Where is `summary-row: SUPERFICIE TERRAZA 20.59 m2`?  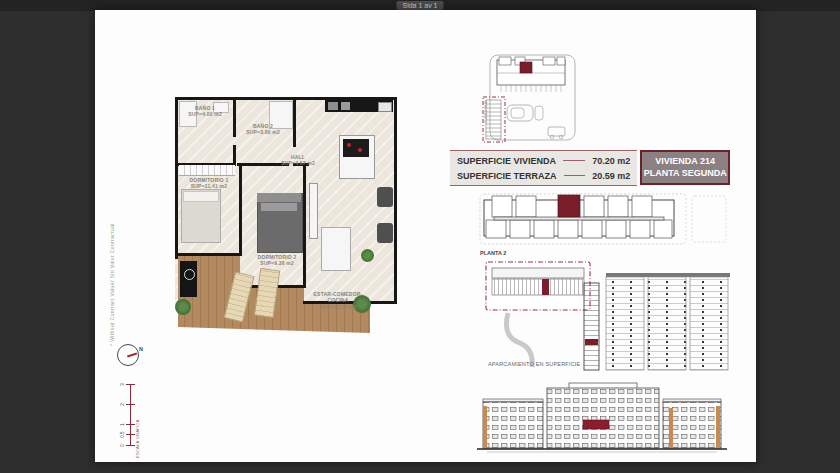
summary-row: SUPERFICIE TERRAZA 20.59 m2 is located at coordinates (544, 176).